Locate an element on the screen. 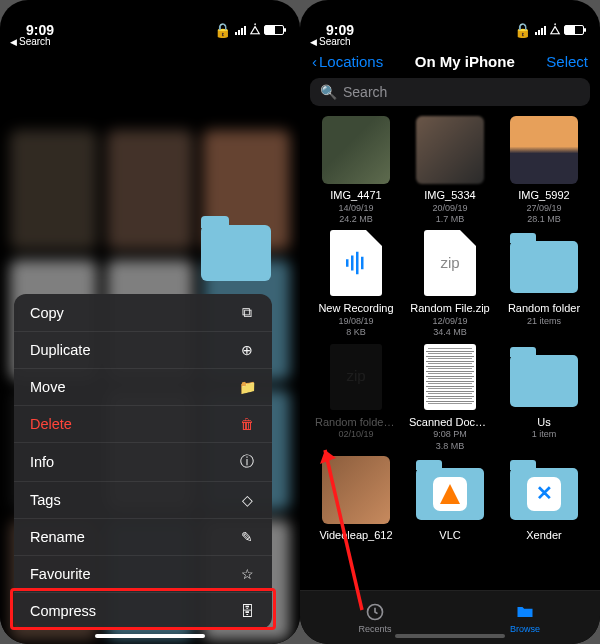 Image resolution: width=600 pixels, height=644 pixels. xender-folder-icon: ✕ is located at coordinates (544, 490).